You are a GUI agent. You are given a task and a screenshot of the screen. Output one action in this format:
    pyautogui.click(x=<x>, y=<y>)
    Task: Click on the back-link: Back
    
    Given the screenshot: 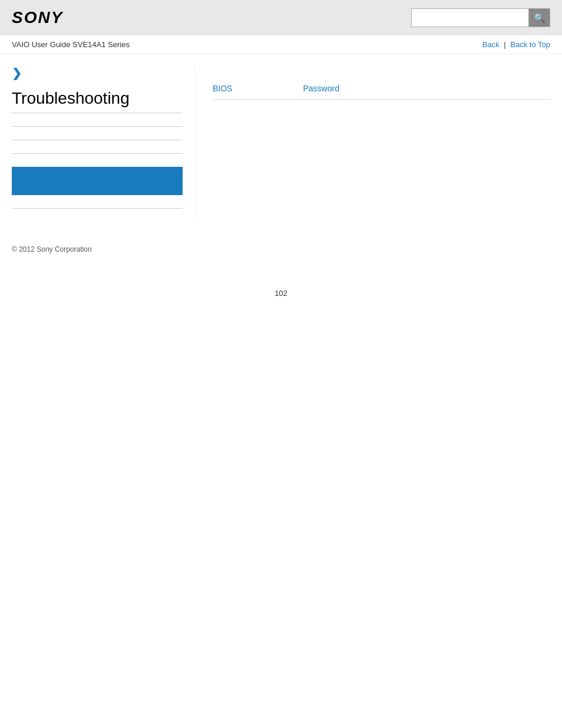 What is the action you would take?
    pyautogui.click(x=491, y=45)
    